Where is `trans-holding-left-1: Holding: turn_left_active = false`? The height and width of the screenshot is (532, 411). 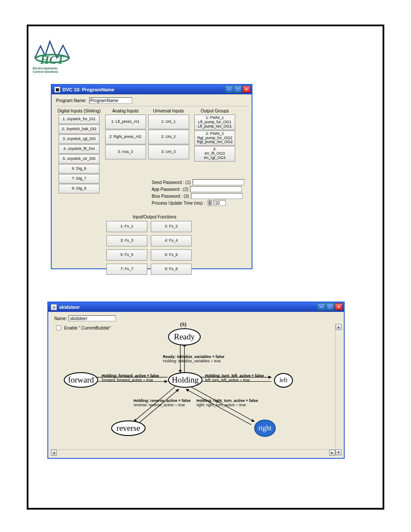
trans-holding-left-1: Holding: turn_left_active = false is located at coordinates (234, 376).